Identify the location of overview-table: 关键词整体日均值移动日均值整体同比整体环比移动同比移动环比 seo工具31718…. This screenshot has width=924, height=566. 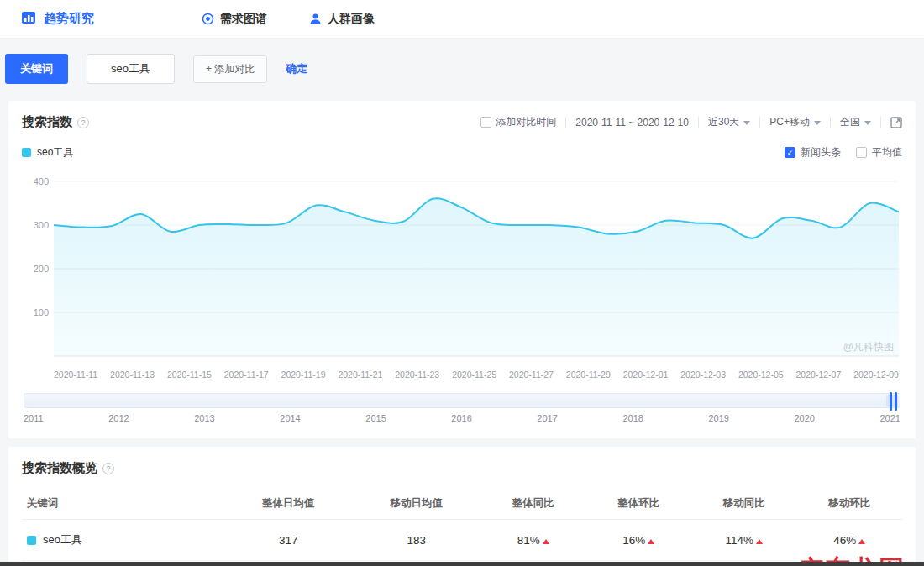
(462, 524).